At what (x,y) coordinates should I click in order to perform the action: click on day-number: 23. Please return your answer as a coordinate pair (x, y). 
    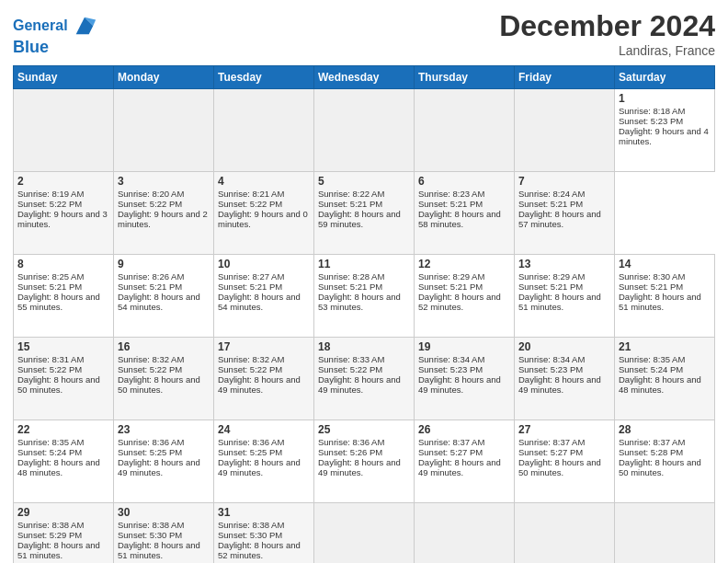
    Looking at the image, I should click on (164, 430).